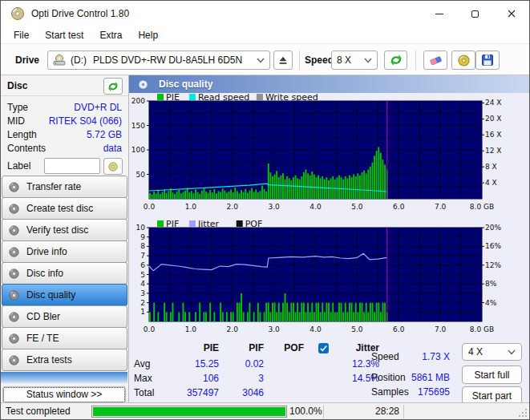 The width and height of the screenshot is (530, 420). I want to click on sidebar-item-disc-quality: Disc quality, so click(64, 295).